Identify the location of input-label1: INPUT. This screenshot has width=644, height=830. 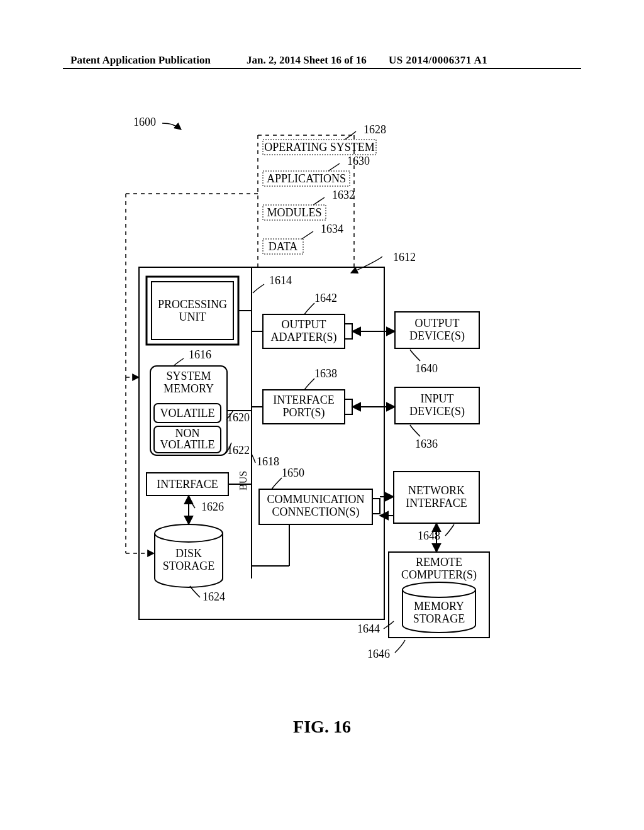
(438, 399).